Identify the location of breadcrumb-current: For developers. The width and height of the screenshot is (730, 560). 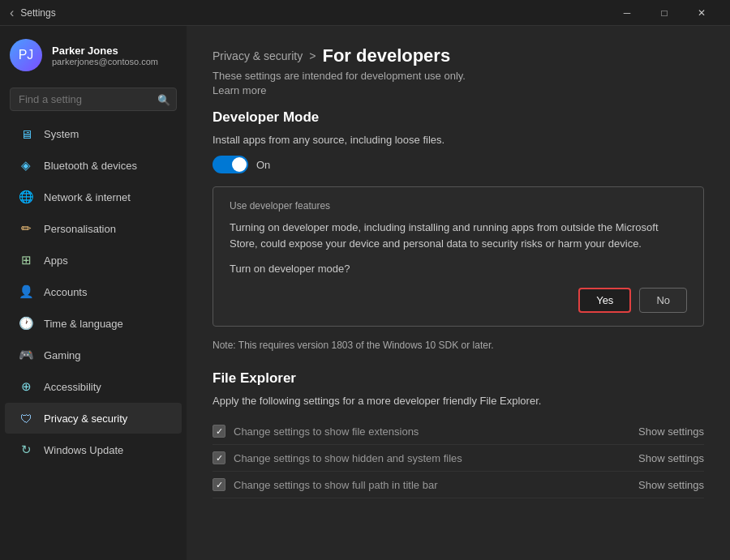
(386, 56).